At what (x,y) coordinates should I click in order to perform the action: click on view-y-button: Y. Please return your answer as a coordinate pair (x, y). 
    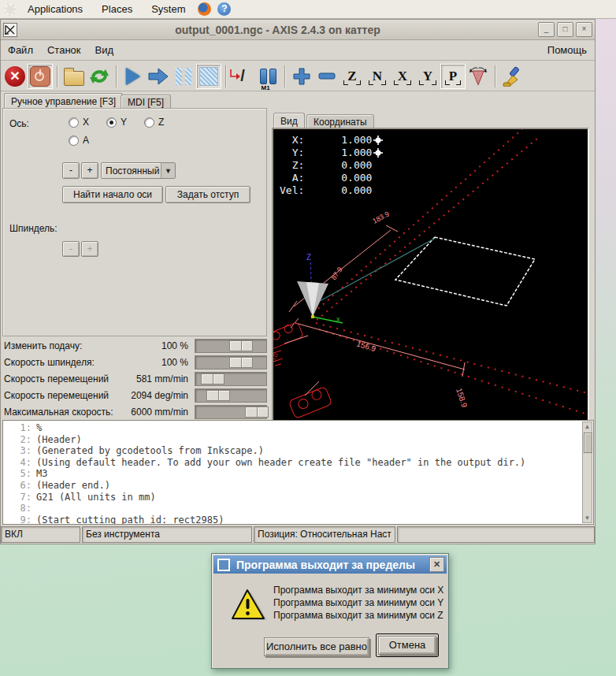
    Looking at the image, I should click on (428, 76).